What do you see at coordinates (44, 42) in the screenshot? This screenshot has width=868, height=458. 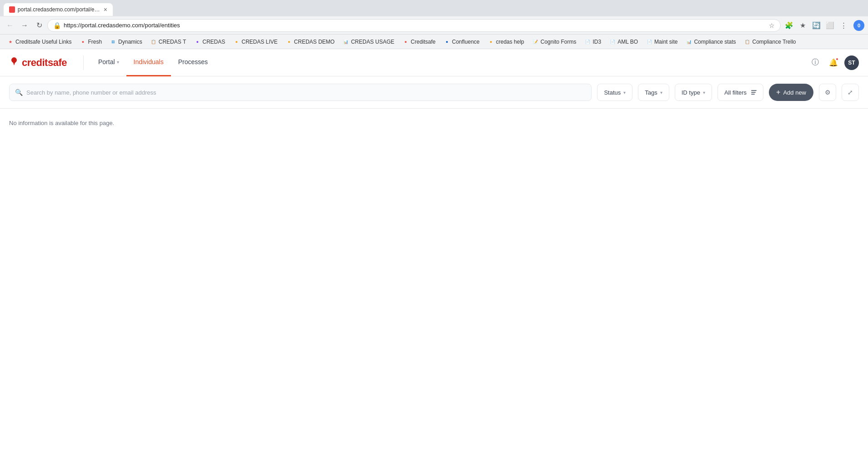 I see `bookmark-label: Creditsafe Useful Links` at bounding box center [44, 42].